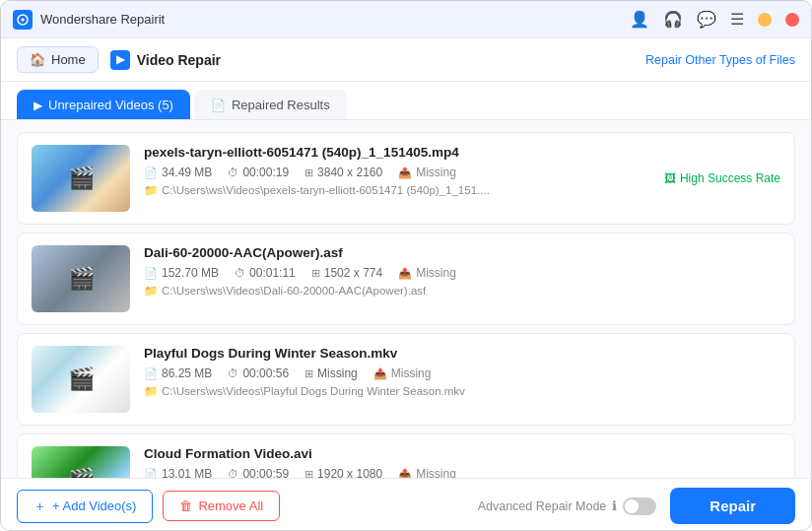 The image size is (812, 531). Describe the element at coordinates (177, 473) in the screenshot. I see `video-size: 📄 13.01 MB` at that location.